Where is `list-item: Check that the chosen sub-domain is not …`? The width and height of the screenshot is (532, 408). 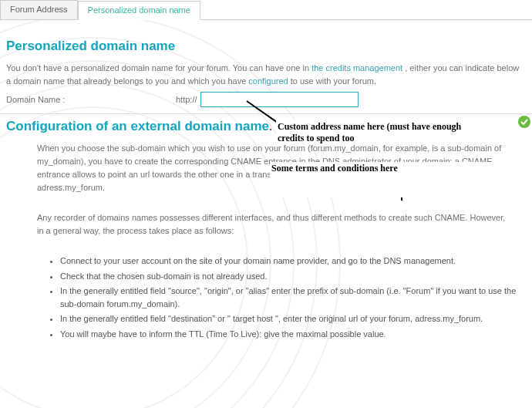
list-item: Check that the chosen sub-domain is not … is located at coordinates (289, 276).